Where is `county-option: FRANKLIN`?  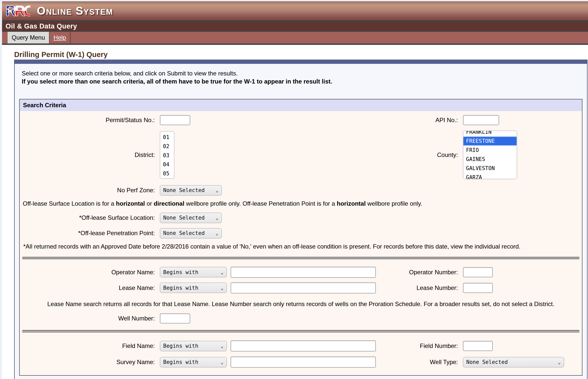
county-option: FRANKLIN is located at coordinates (490, 134).